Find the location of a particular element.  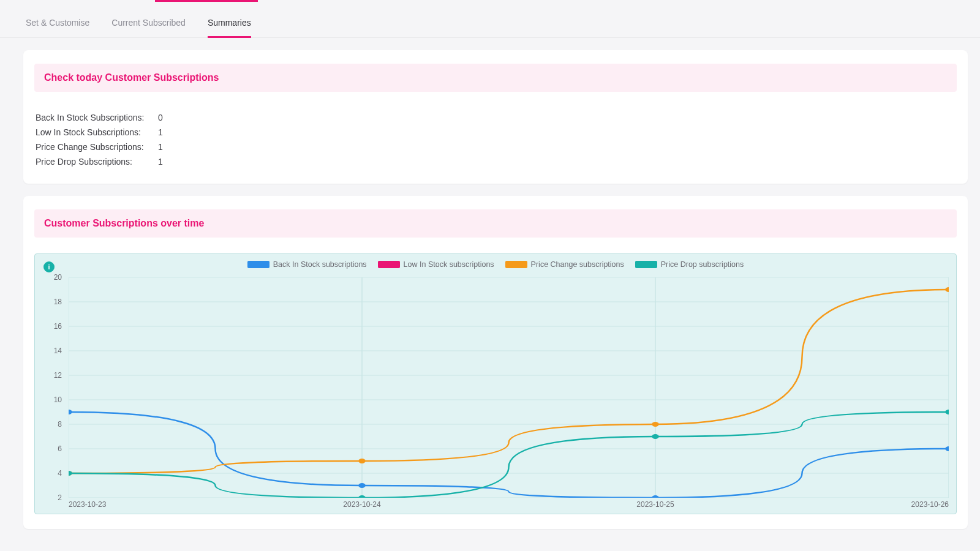

stat-value: 0 is located at coordinates (162, 118).